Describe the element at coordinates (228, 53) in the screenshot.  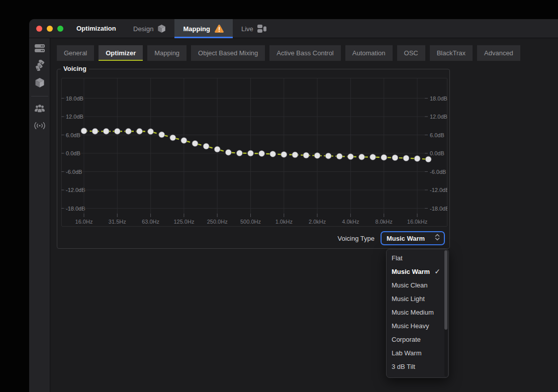
I see `tab-object-based-mixing: Object Based Mixing` at that location.